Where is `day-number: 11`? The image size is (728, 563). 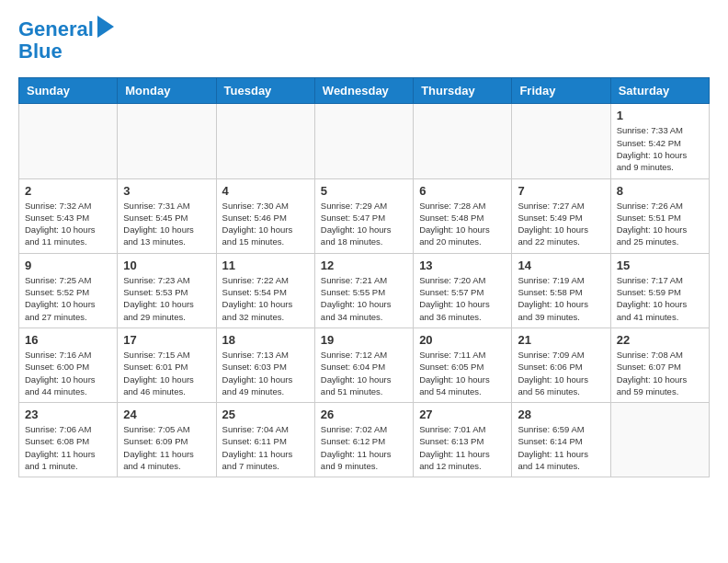 day-number: 11 is located at coordinates (266, 265).